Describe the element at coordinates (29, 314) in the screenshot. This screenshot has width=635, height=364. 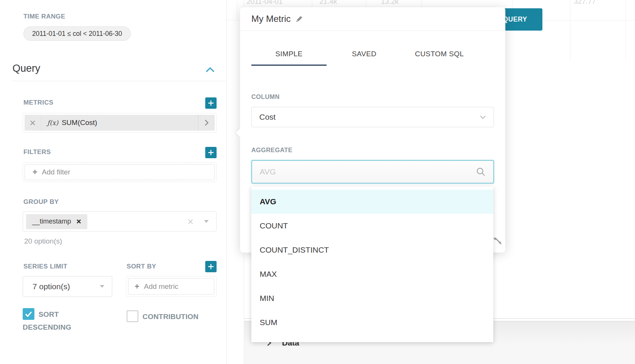
I see `sort-descending-checkbox` at that location.